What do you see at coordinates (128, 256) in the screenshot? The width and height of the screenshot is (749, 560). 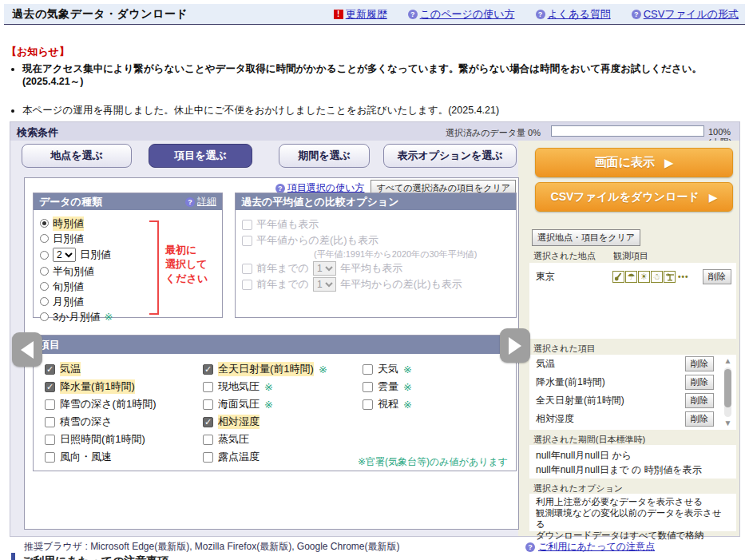 I see `data-type-section: データの種類 ? 詳細 時別値 日別値` at bounding box center [128, 256].